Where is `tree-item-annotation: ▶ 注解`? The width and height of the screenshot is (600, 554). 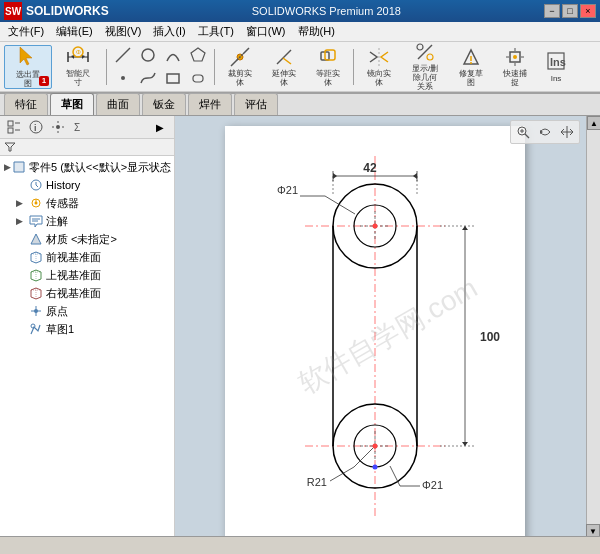 tree-item-annotation: ▶ 注解 is located at coordinates (87, 221).